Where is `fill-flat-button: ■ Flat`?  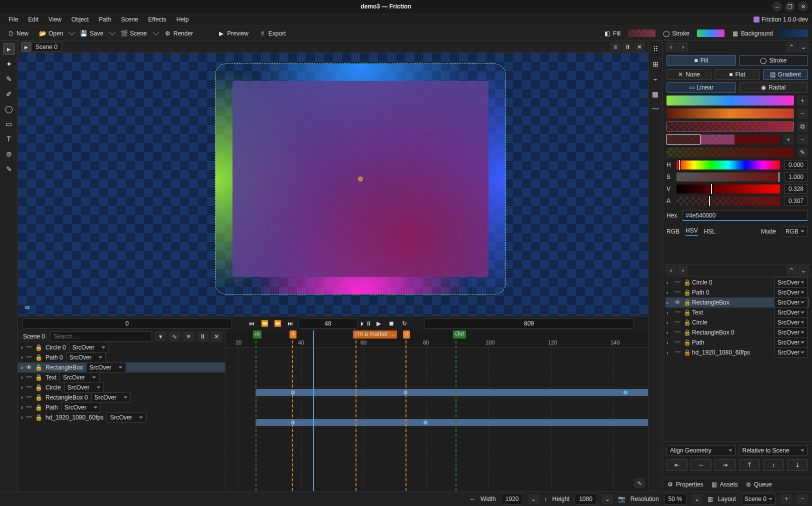 fill-flat-button: ■ Flat is located at coordinates (737, 74).